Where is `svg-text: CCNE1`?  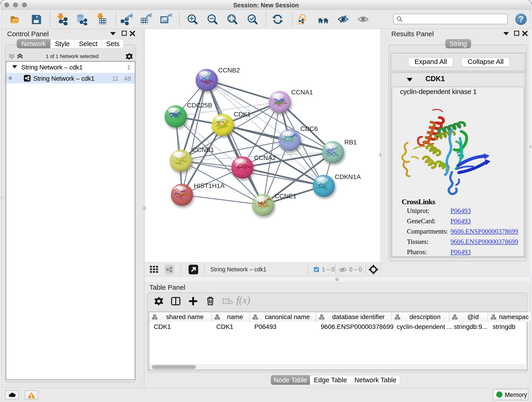 svg-text: CCNE1 is located at coordinates (286, 196).